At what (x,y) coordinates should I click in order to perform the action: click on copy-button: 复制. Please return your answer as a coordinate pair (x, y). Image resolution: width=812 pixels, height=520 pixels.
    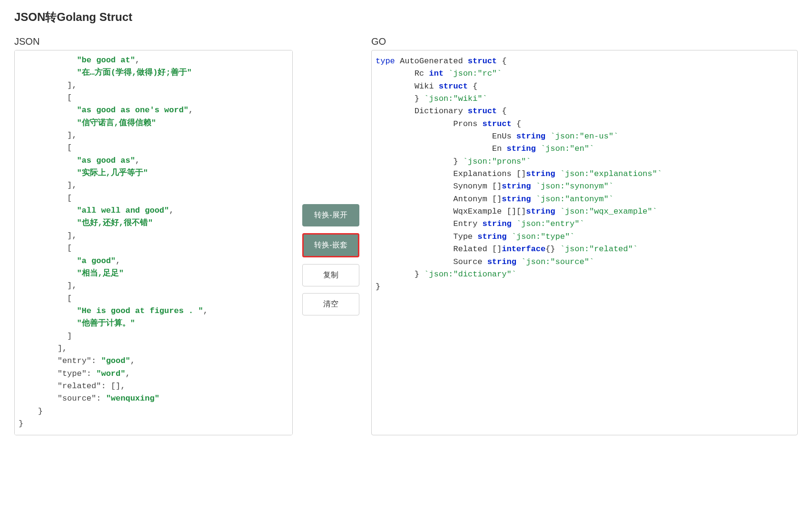
    Looking at the image, I should click on (331, 275).